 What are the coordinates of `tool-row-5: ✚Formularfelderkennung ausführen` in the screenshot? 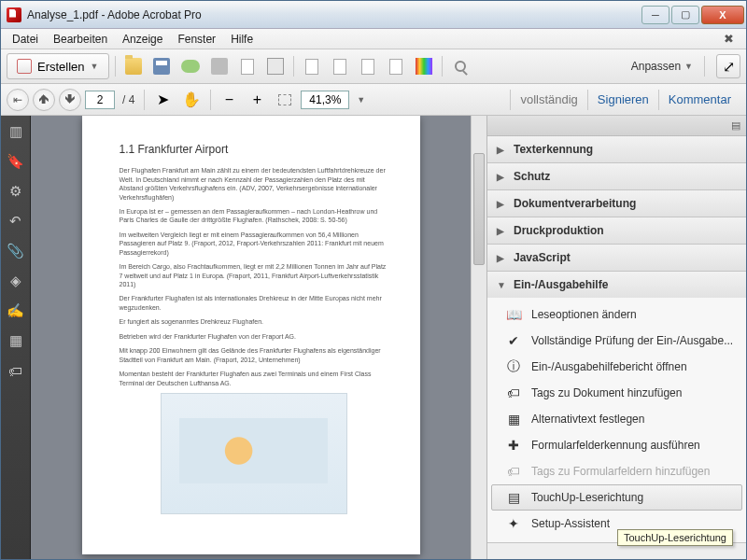 It's located at (616, 445).